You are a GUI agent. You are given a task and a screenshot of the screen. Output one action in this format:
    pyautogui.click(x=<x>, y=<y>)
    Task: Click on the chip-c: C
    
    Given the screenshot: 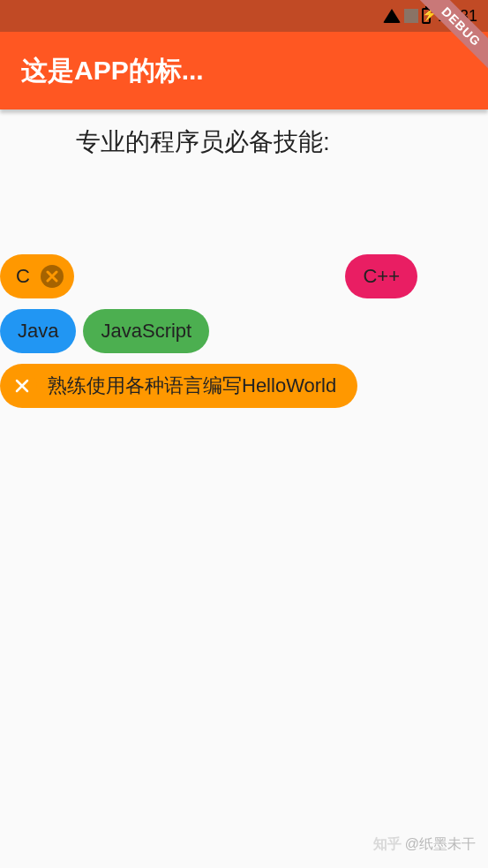 What is the action you would take?
    pyautogui.click(x=37, y=276)
    